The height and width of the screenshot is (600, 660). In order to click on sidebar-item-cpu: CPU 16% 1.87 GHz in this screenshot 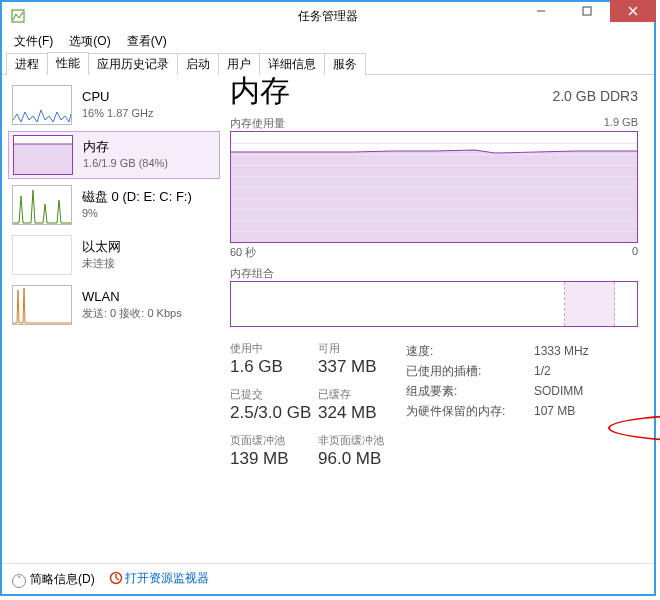, I will do `click(114, 105)`.